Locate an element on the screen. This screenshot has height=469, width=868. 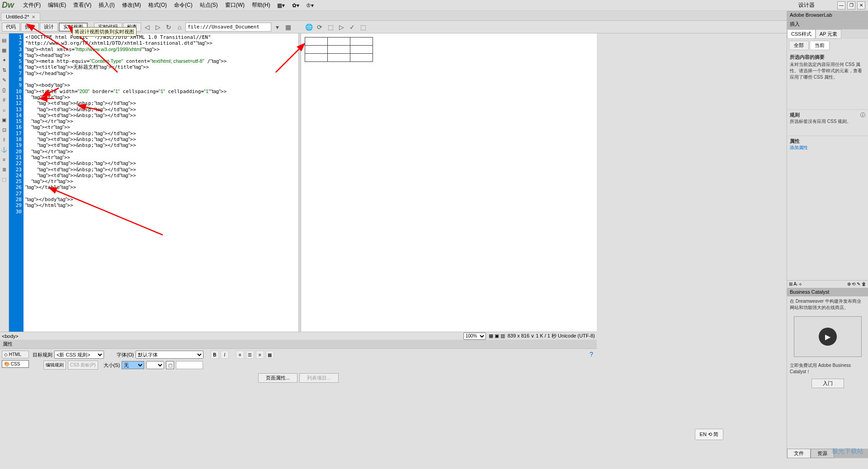
css-current-button: 当前 is located at coordinates (820, 45).